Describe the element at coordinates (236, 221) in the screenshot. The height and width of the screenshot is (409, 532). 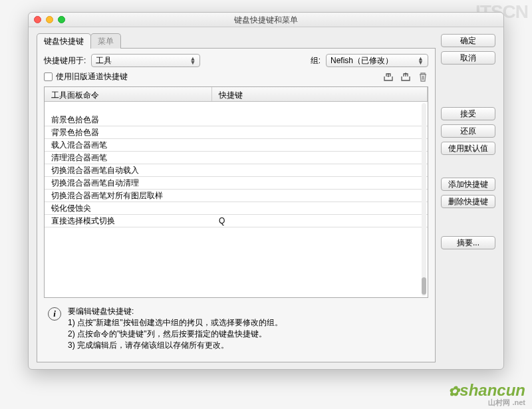
I see `table-row: 直接选择模式切换Q` at that location.